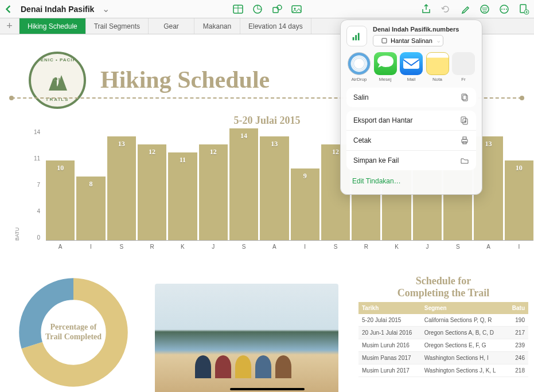  What do you see at coordinates (390, 371) in the screenshot?
I see `table-cell: Musim Luruh 2017` at bounding box center [390, 371].